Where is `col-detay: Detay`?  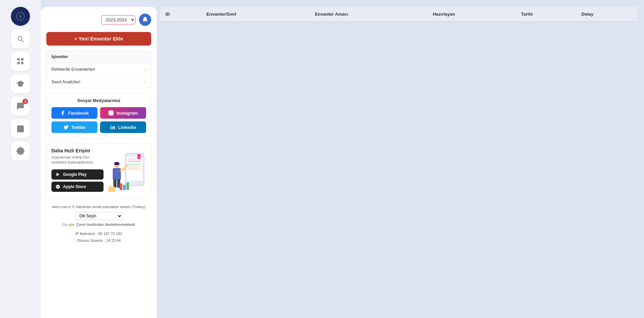 col-detay: Detay is located at coordinates (607, 14).